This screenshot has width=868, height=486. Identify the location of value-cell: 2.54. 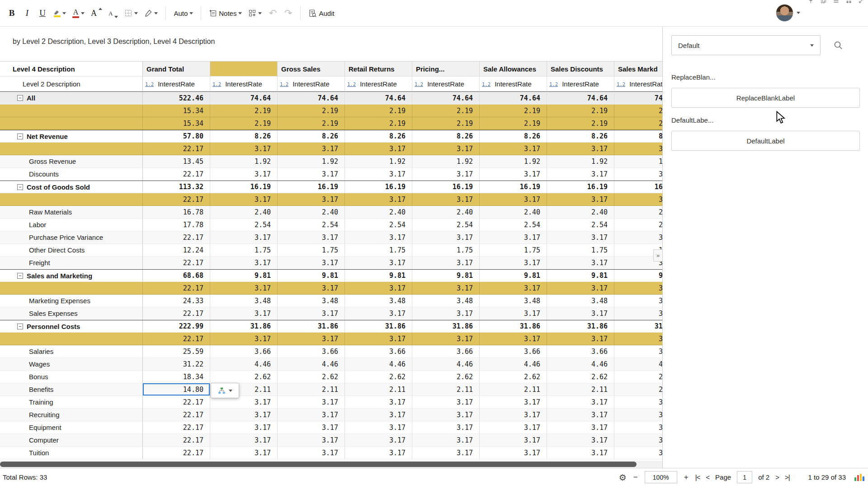
(514, 225).